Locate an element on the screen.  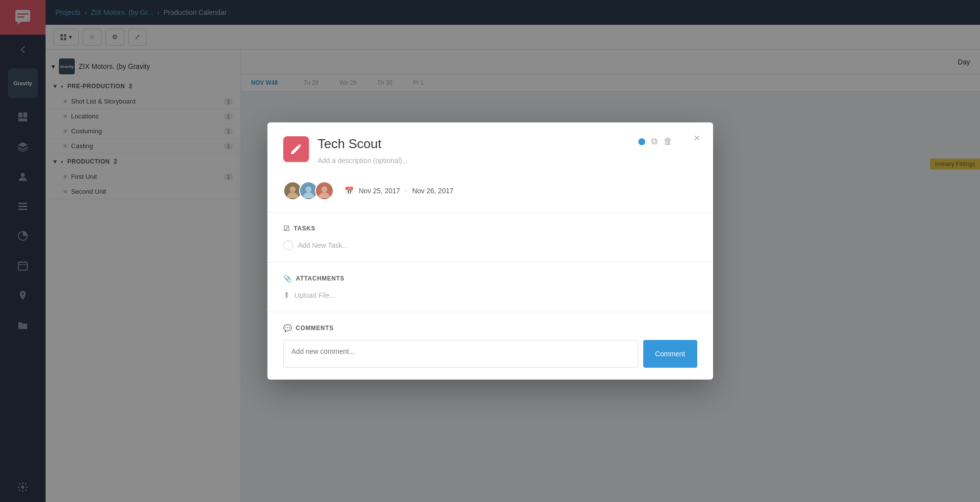
calendar-icon: 📅 is located at coordinates (350, 191).